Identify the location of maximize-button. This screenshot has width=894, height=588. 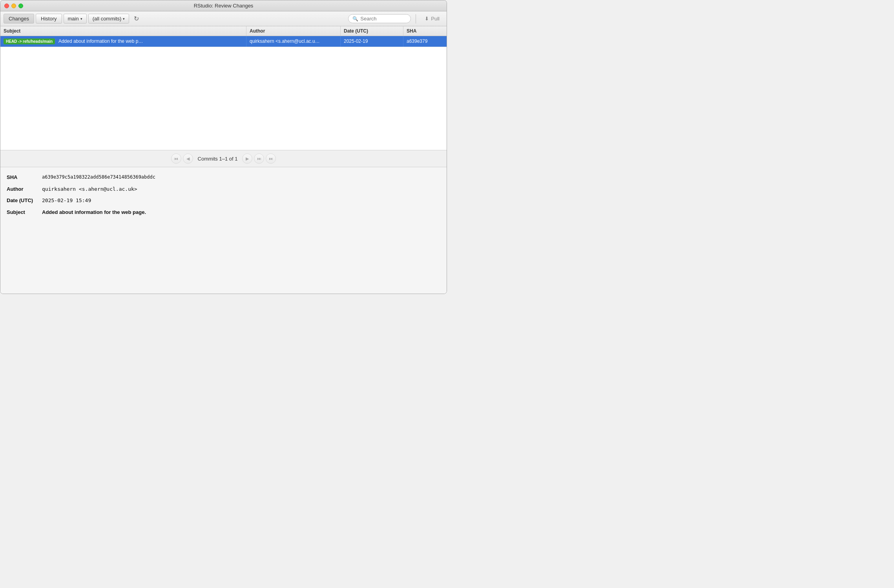
(21, 6).